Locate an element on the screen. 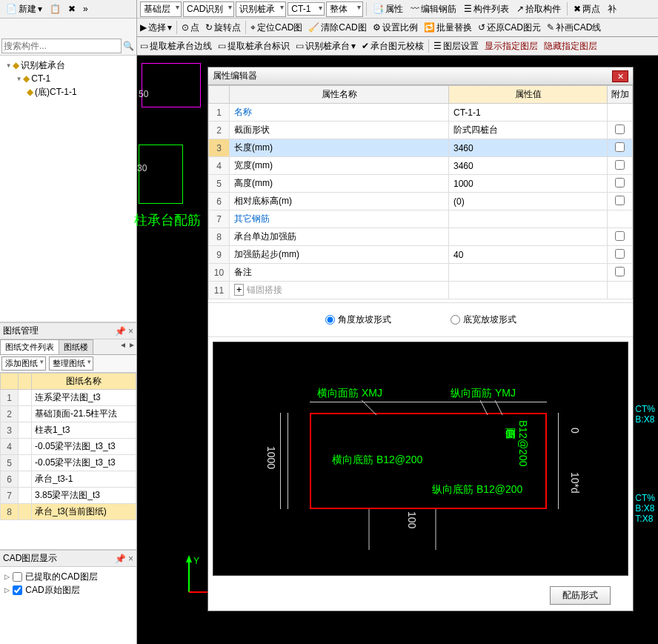  rebar-form-button: 配筋形式 is located at coordinates (580, 596).